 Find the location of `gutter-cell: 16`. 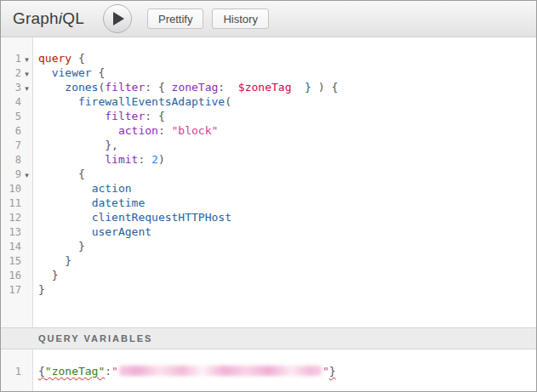

gutter-cell: 16 is located at coordinates (17, 276).